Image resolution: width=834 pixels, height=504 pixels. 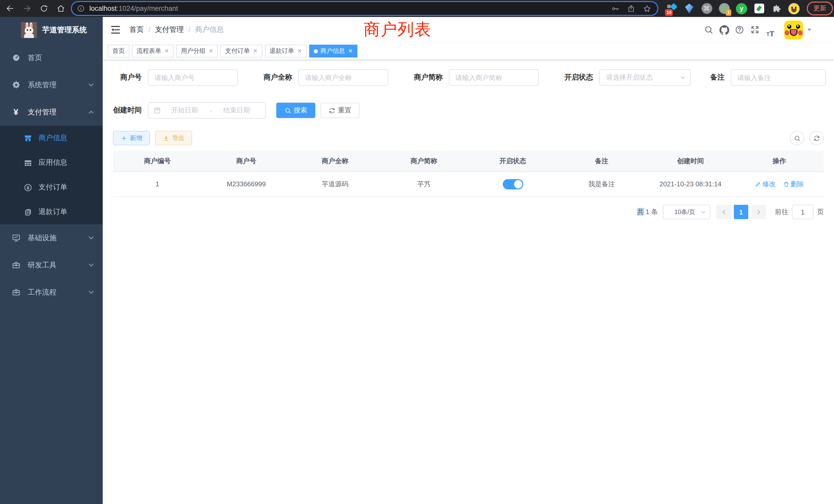 What do you see at coordinates (51, 85) in the screenshot?
I see `sidebar-item-system: 系统管理` at bounding box center [51, 85].